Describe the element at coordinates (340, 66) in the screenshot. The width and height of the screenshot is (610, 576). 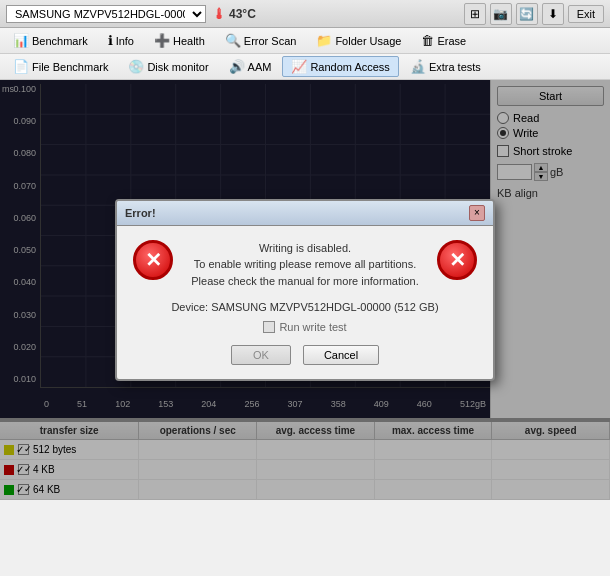
I see `random-access-button: 📈 Random Access` at that location.